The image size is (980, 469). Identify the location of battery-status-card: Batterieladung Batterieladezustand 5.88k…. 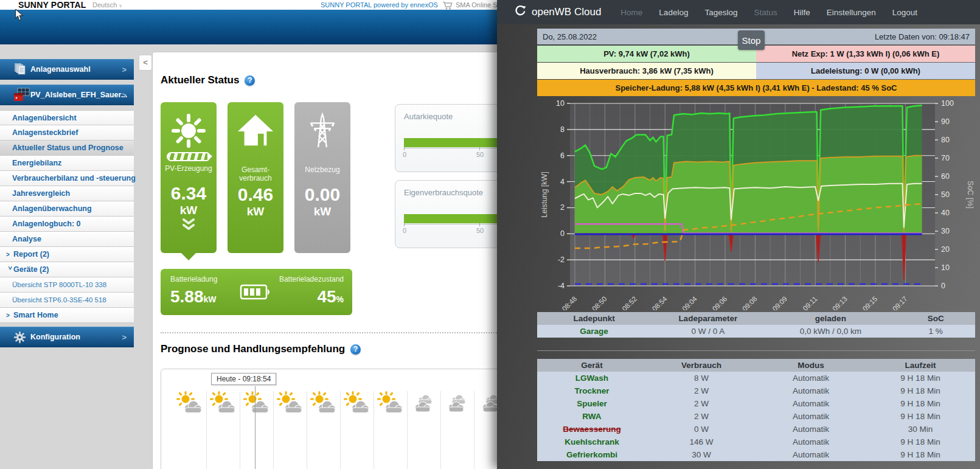
(257, 292).